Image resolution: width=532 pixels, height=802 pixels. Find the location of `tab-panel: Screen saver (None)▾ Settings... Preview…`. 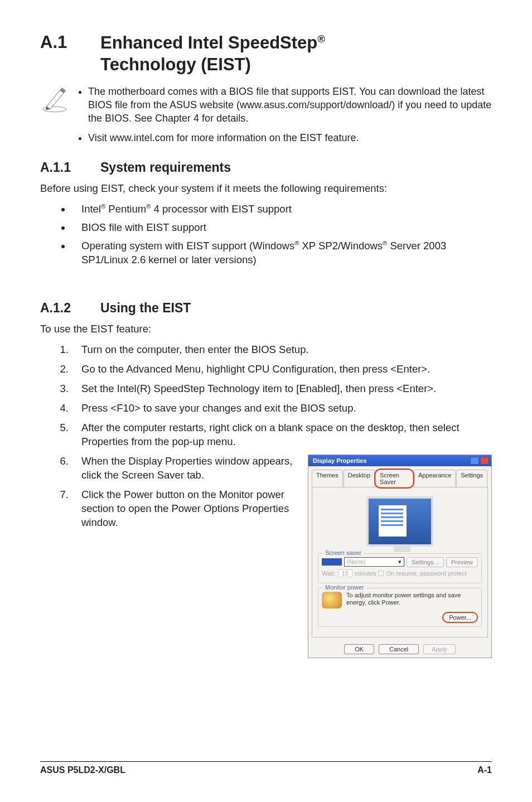

tab-panel: Screen saver (None)▾ Settings... Preview… is located at coordinates (400, 562).